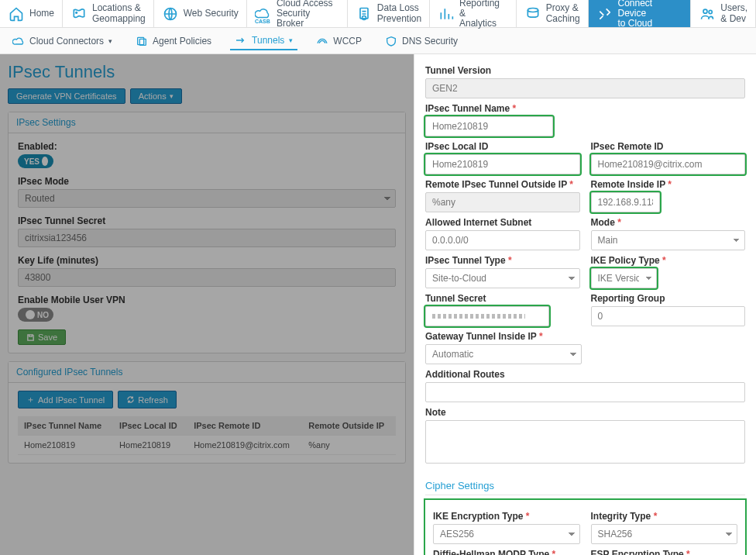 Image resolution: width=756 pixels, height=555 pixels. I want to click on nav-web-security: Web Security, so click(201, 14).